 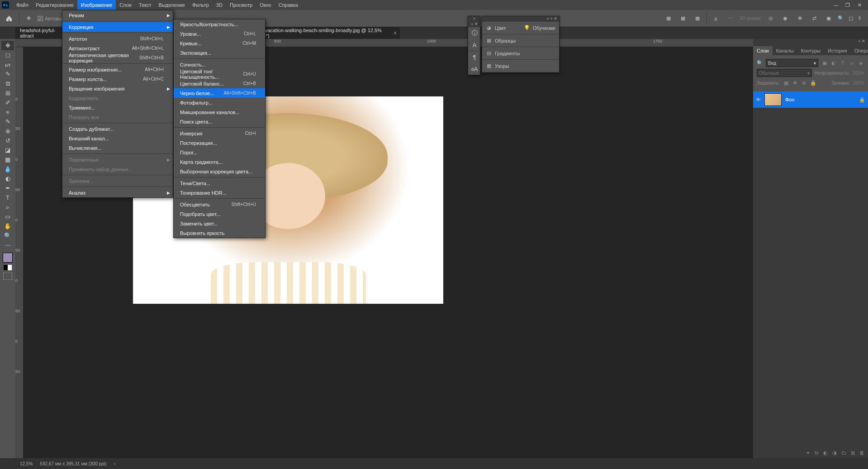 What do you see at coordinates (8, 258) in the screenshot?
I see `foreground-color` at bounding box center [8, 258].